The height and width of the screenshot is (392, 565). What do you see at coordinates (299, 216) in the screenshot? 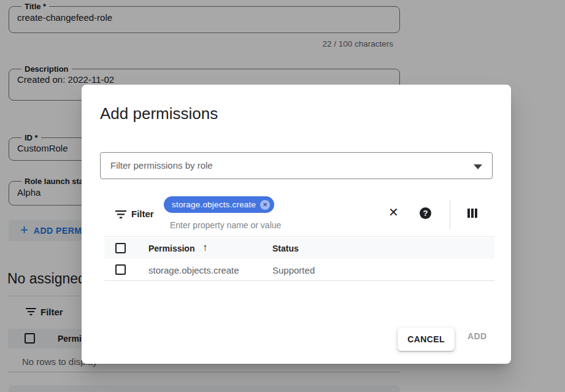
I see `permissions-filter-toolbar: Filter storage.objects.create ✕ Enter pr…` at bounding box center [299, 216].